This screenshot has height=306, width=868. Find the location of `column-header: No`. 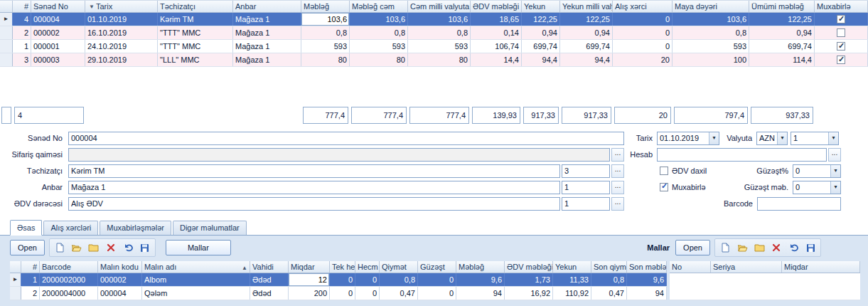

column-header: No is located at coordinates (690, 267).